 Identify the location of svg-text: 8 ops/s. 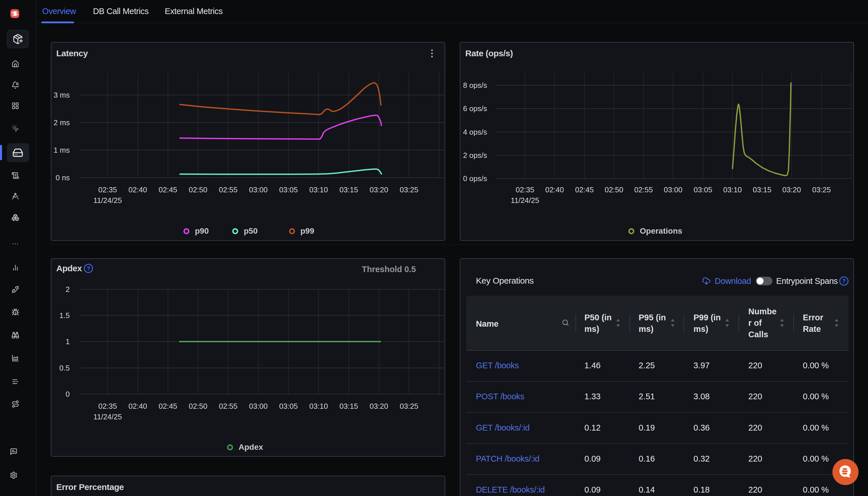
(475, 85).